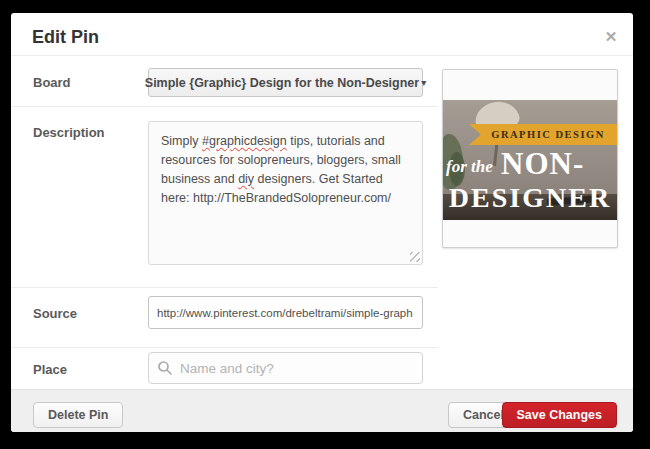 The width and height of the screenshot is (650, 449). Describe the element at coordinates (182, 141) in the screenshot. I see `description-text: Simply` at that location.